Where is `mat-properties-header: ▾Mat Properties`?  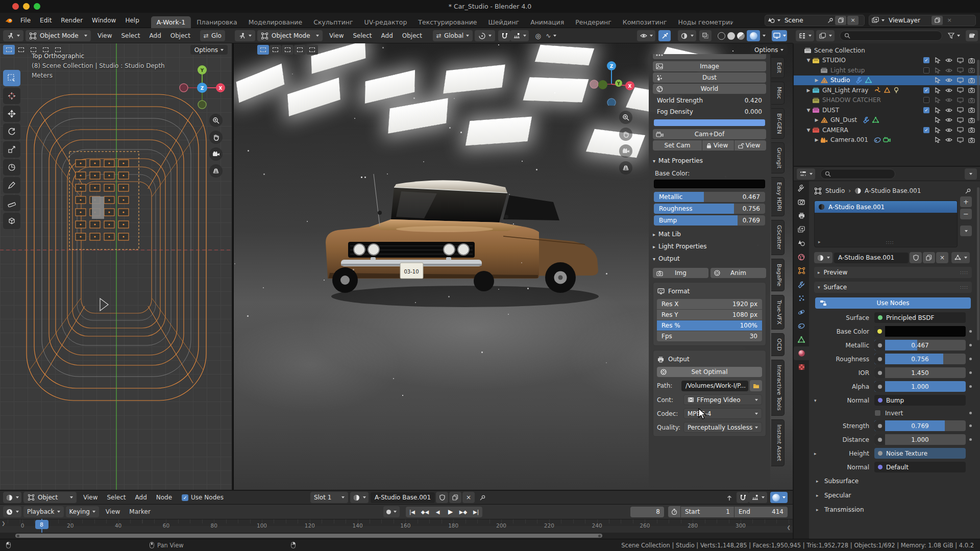
mat-properties-header: ▾Mat Properties is located at coordinates (709, 161).